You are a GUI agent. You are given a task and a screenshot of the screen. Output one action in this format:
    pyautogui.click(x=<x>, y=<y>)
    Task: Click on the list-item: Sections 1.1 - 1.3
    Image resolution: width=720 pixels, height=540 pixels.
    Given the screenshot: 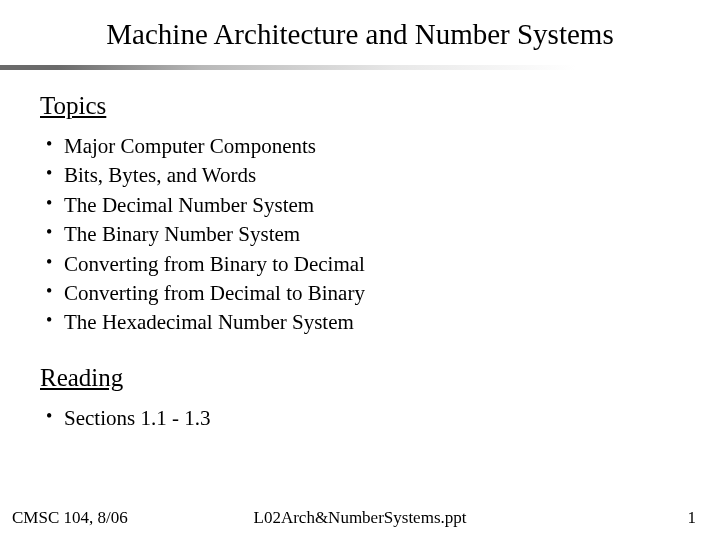 What is the action you would take?
    pyautogui.click(x=360, y=418)
    